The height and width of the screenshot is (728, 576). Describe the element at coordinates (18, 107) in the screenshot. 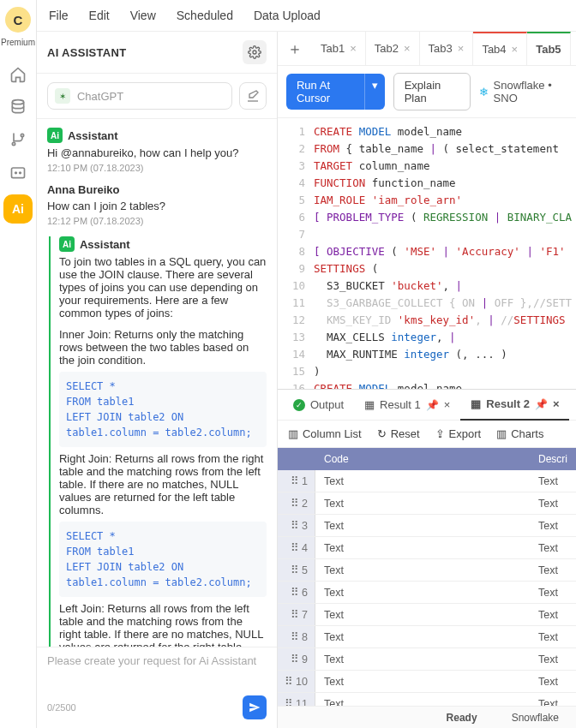

I see `database-icon` at that location.